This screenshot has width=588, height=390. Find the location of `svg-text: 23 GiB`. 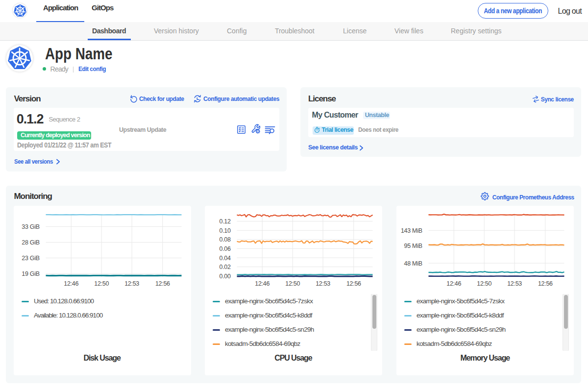

svg-text: 23 GiB is located at coordinates (30, 258).